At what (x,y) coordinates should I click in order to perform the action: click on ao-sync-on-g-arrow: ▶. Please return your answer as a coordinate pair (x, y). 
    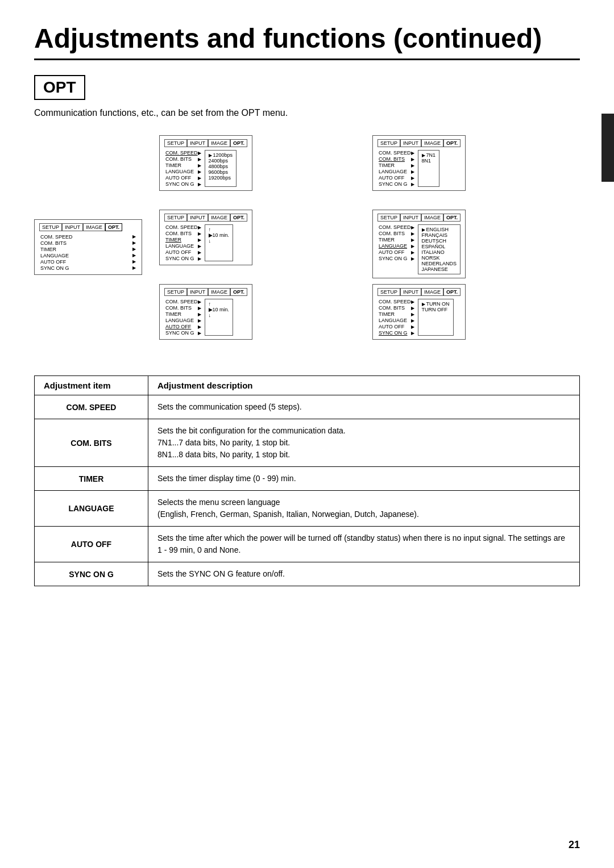
    Looking at the image, I should click on (200, 333).